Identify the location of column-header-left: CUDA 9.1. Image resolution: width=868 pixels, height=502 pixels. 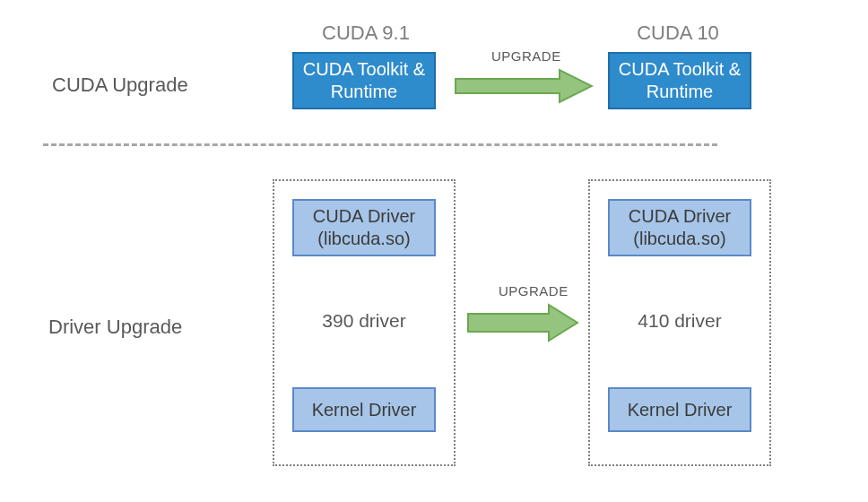
(366, 33).